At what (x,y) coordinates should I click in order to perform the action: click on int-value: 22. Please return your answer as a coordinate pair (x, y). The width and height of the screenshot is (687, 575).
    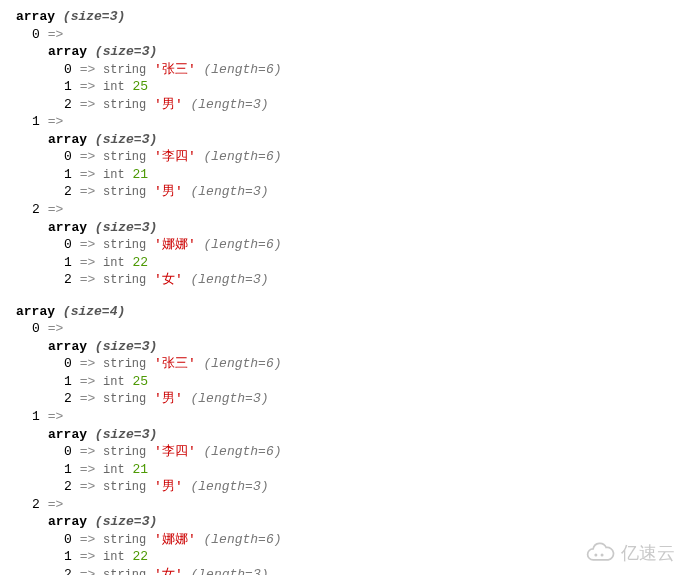
    Looking at the image, I should click on (140, 556).